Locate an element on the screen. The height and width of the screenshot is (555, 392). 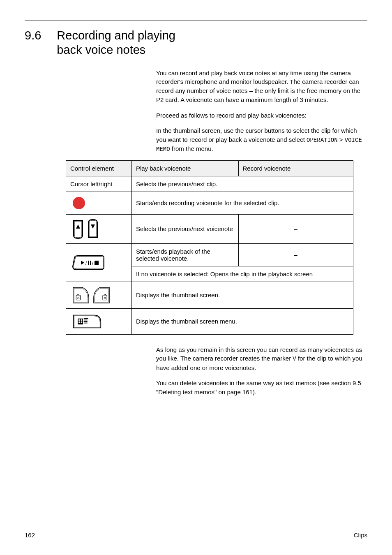
cell-cursor-lr-desc: Selects the previous/next clip. is located at coordinates (242, 184).